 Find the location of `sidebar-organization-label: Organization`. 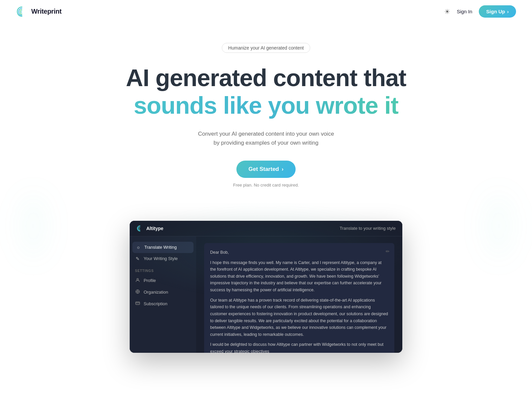

sidebar-organization-label: Organization is located at coordinates (156, 292).